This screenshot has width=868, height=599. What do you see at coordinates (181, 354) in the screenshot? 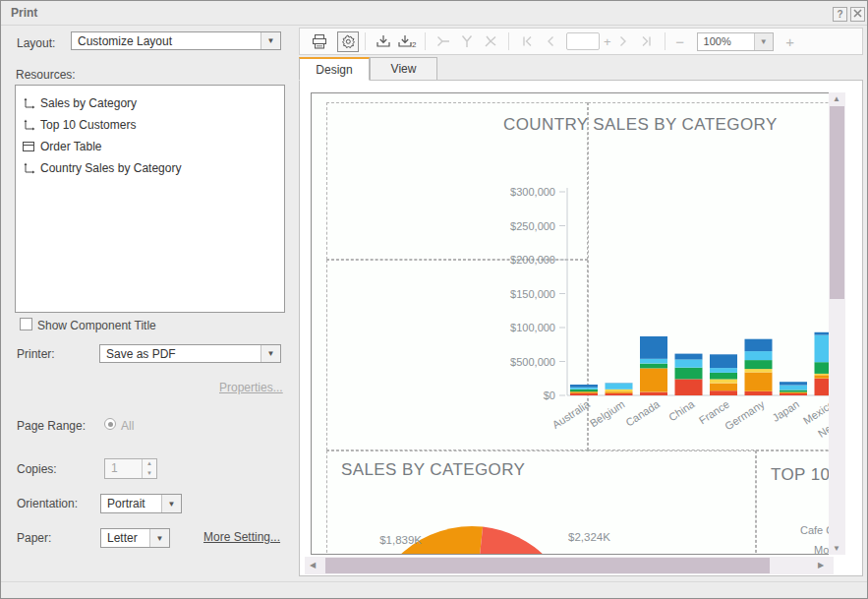
I see `printer-dropdown-value: Save as PDF` at bounding box center [181, 354].